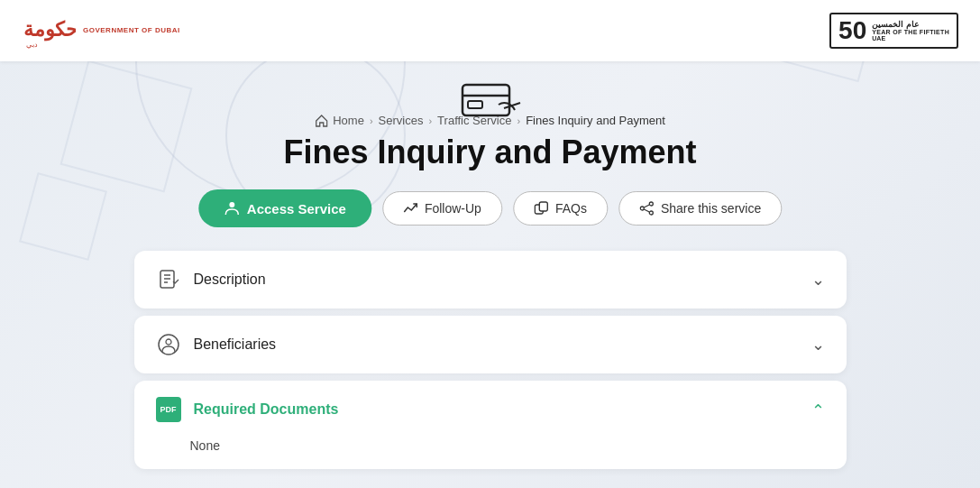 Image resolution: width=980 pixels, height=488 pixels. Describe the element at coordinates (490, 121) in the screenshot. I see `breadcrumb: Home › Services › Traffic Service › Fine…` at that location.